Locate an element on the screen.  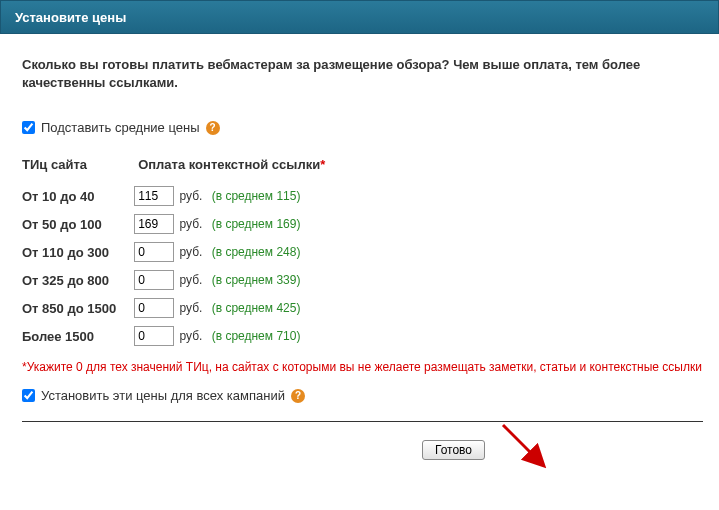
option-all-campaigns-checkbox is located at coordinates (28, 396).